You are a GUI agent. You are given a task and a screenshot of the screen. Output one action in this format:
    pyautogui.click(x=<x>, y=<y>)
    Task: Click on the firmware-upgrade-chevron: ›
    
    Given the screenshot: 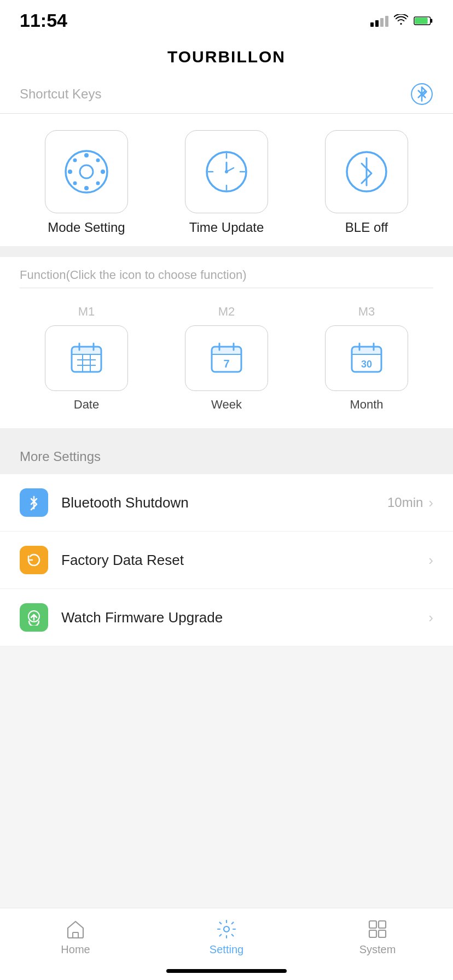 What is the action you would take?
    pyautogui.click(x=431, y=618)
    